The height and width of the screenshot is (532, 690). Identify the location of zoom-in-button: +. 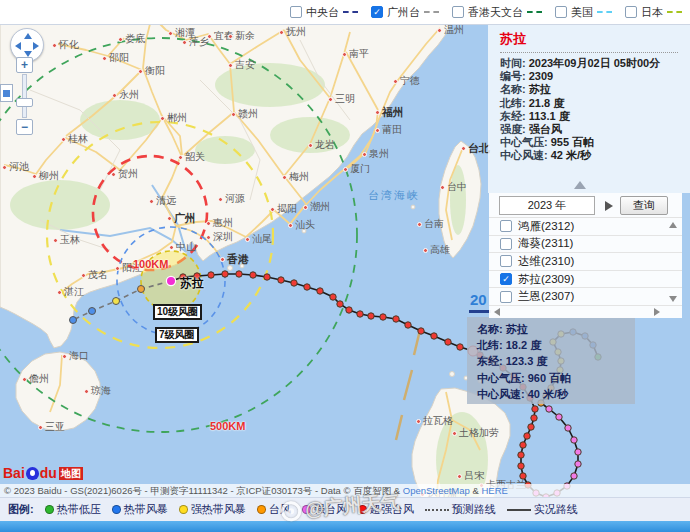
(24, 65).